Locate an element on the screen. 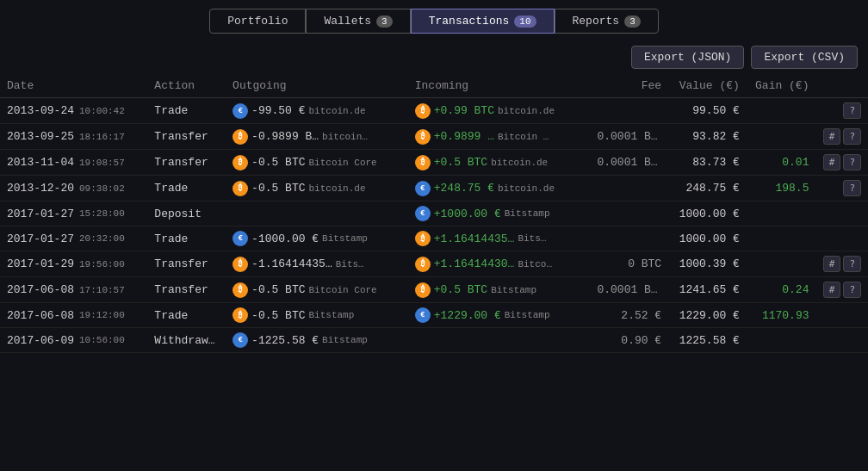 Image resolution: width=868 pixels, height=471 pixels. header-actions is located at coordinates (842, 86).